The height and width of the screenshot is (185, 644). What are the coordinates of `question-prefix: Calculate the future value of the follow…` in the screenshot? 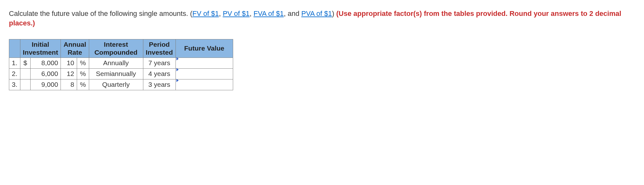 It's located at (101, 13).